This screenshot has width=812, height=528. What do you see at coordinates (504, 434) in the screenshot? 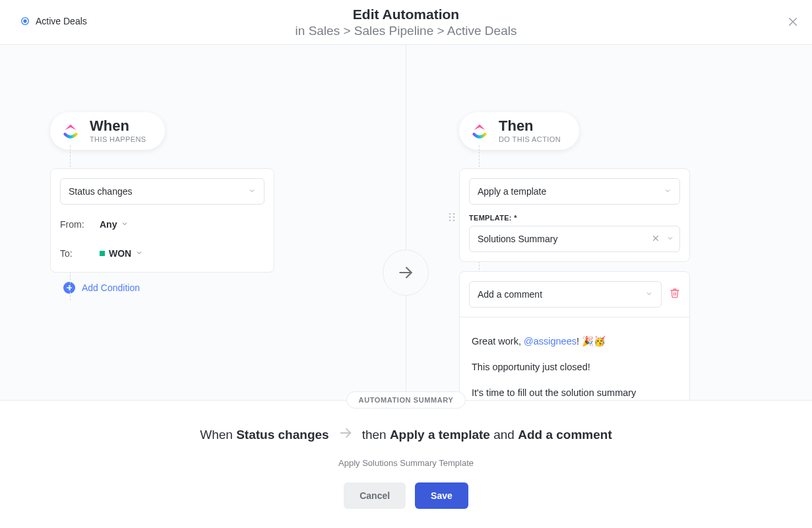
I see `summary-and-word: and` at bounding box center [504, 434].